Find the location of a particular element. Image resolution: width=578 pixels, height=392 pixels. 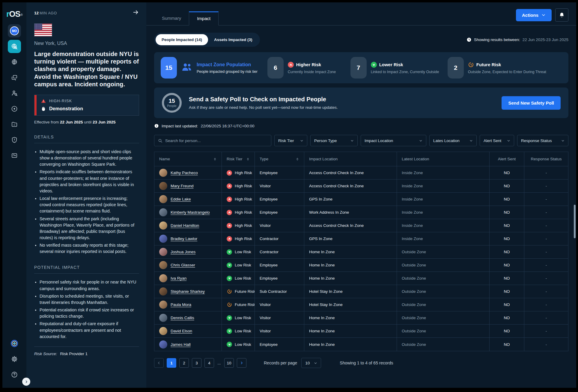

filter-dropdown: Alert Sent is located at coordinates (497, 141).